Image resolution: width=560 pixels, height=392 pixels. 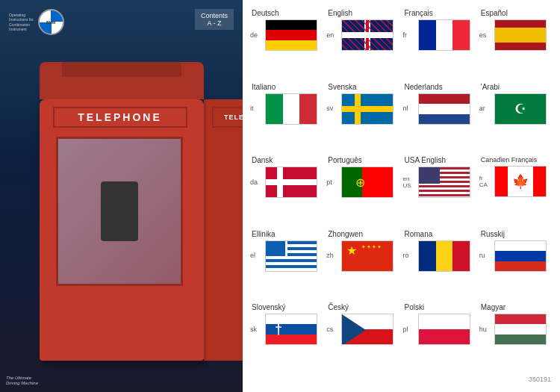 What do you see at coordinates (286, 337) in the screenshot?
I see `lang-item-sk: Slovenský sk` at bounding box center [286, 337].